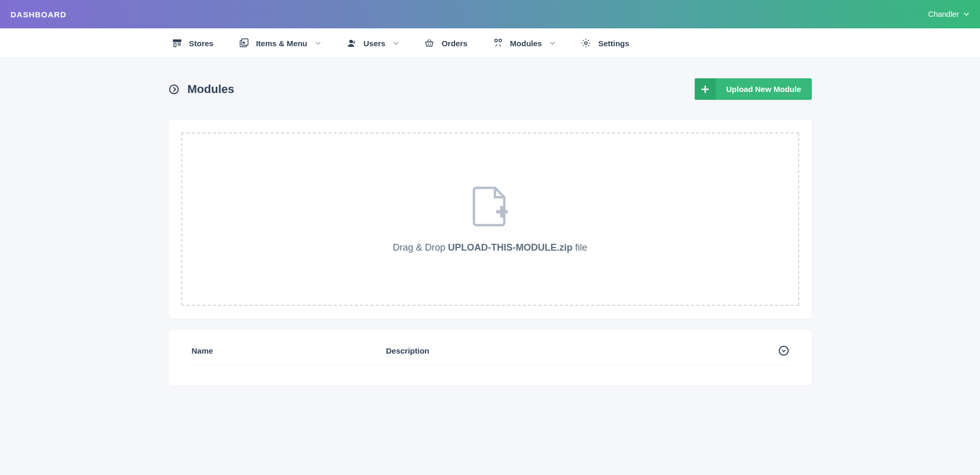 The image size is (980, 475). I want to click on dropzone-text: Drag & Drop UPLOAD-THIS-MODULE.zip file, so click(490, 248).